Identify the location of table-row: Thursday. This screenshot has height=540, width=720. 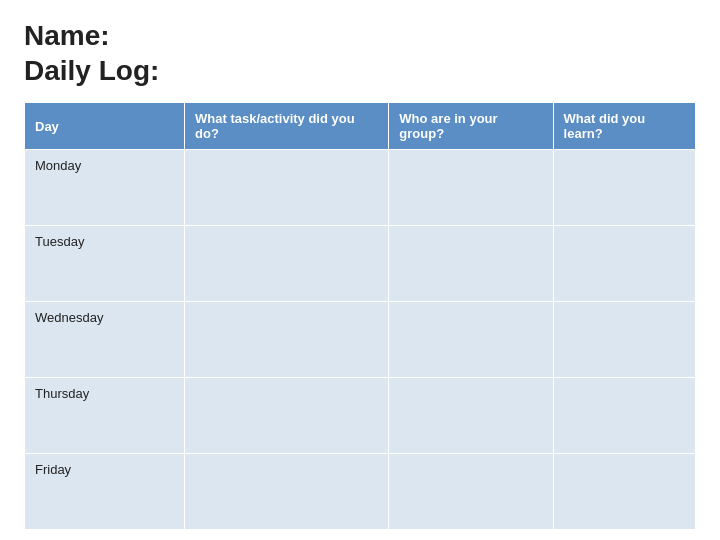
(360, 416).